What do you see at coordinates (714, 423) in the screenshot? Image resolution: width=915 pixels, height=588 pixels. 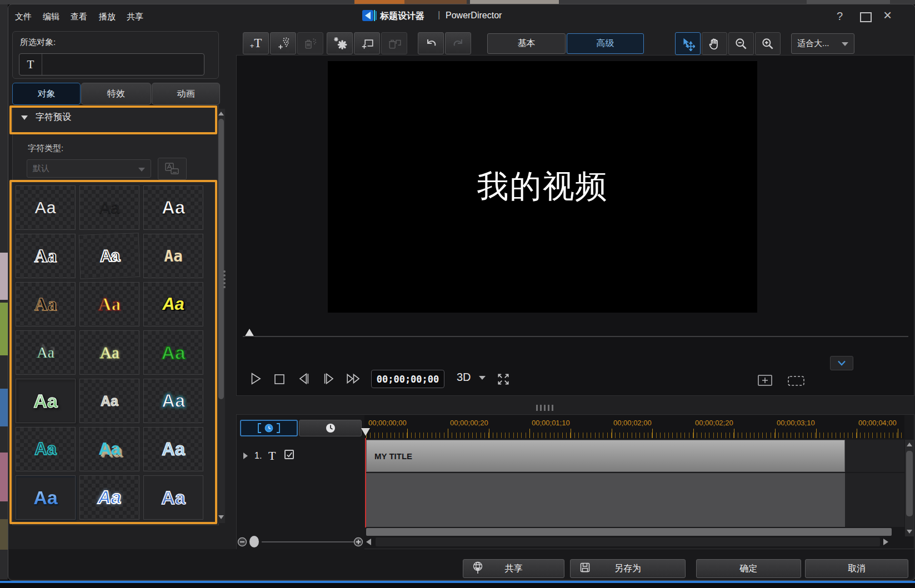 I see `ruler-label: 00;00;02;20` at bounding box center [714, 423].